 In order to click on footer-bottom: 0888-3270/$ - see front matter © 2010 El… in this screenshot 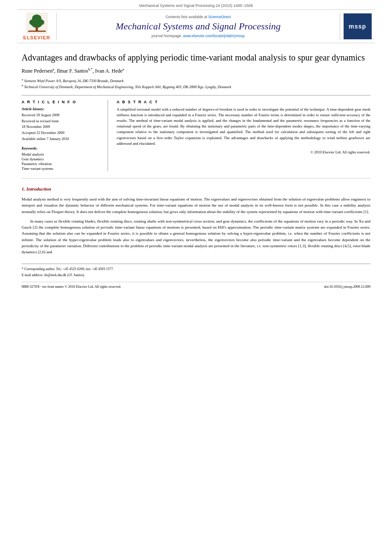, I will do `click(196, 285)`.